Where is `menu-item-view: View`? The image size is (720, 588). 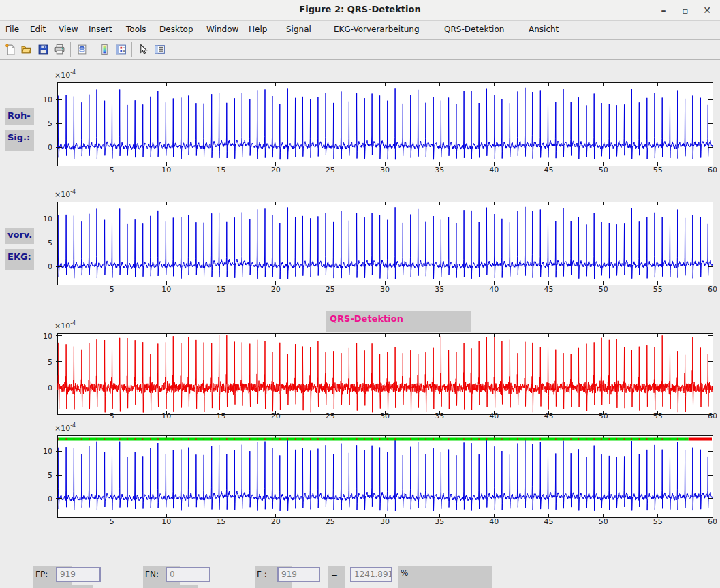 menu-item-view: View is located at coordinates (68, 29).